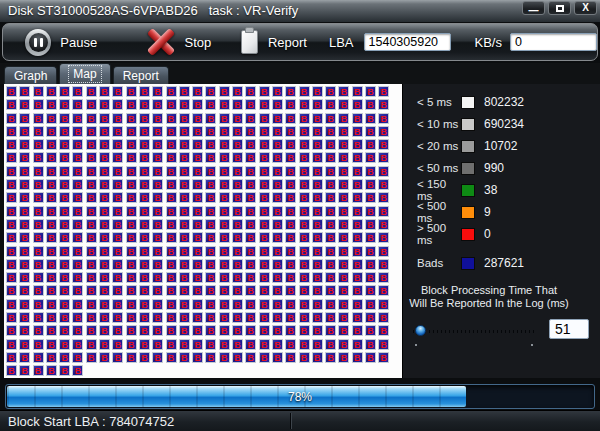 Image resolution: width=600 pixels, height=431 pixels. I want to click on maximize-button, so click(560, 8).